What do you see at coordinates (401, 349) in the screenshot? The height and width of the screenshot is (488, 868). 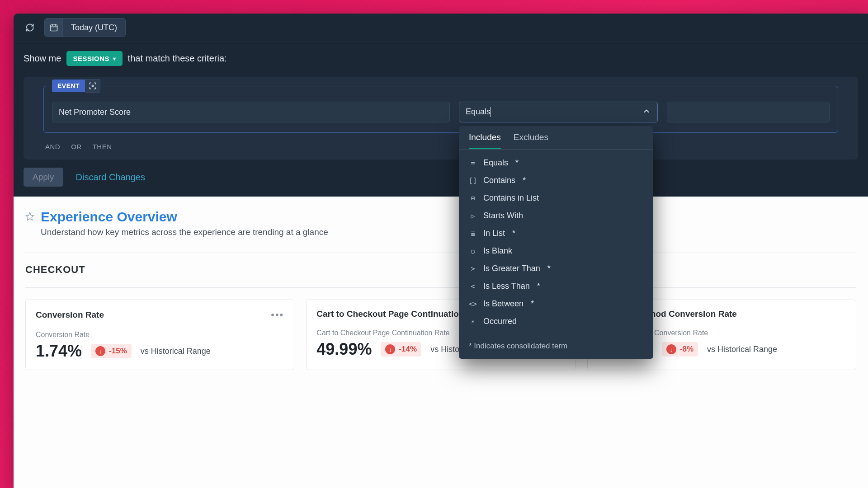 I see `trend-pill: ↓ -14%` at bounding box center [401, 349].